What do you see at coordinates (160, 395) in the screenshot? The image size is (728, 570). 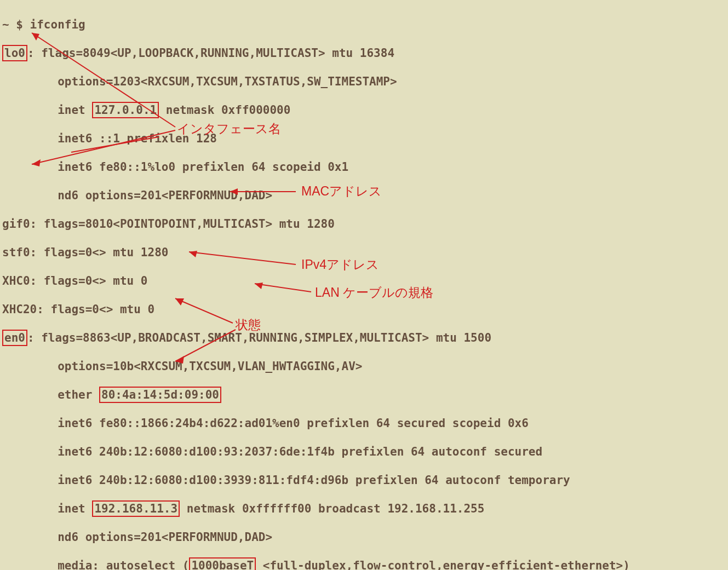 I see `en0-mac-boxed: 80:4a:14:5d:09:00` at bounding box center [160, 395].